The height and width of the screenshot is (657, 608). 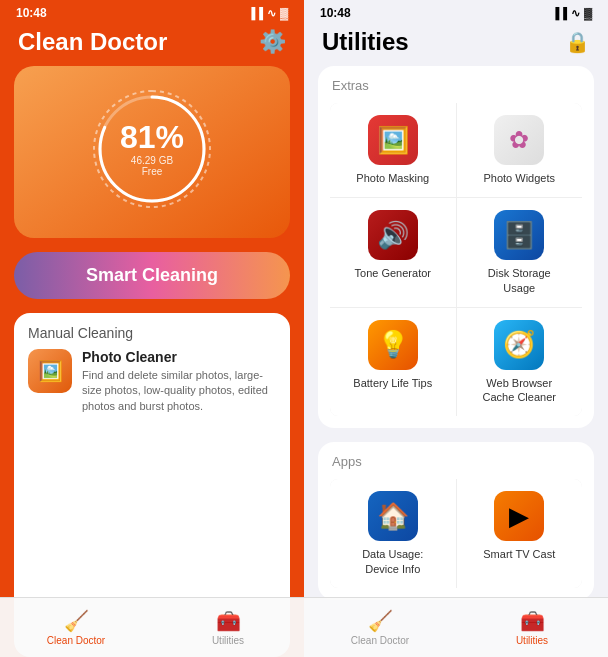 What do you see at coordinates (520, 150) in the screenshot?
I see `photo-widgets-item: ✿ Photo Widgets` at bounding box center [520, 150].